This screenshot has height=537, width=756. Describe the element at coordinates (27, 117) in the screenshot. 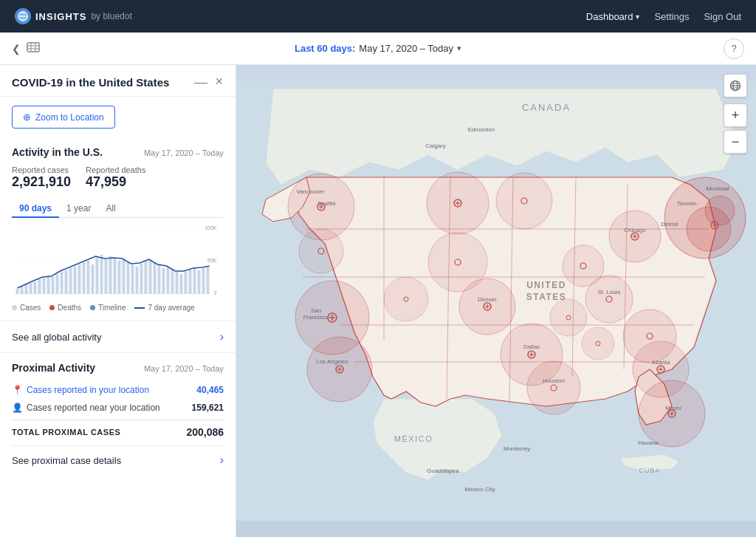

I see `target-icon: ⊕` at that location.